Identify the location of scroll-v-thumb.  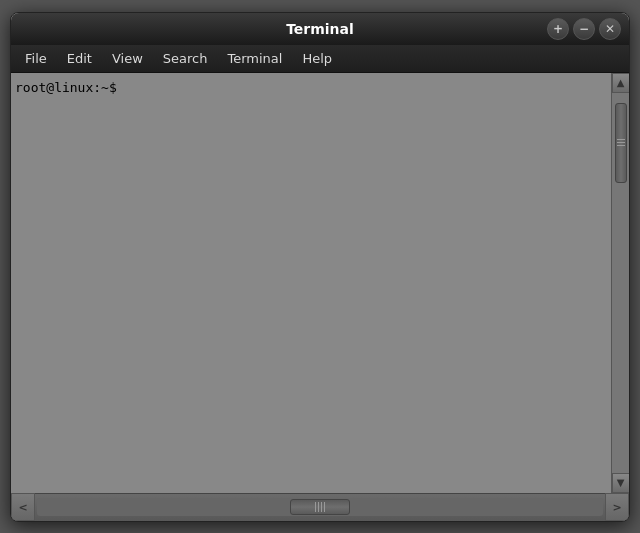
(621, 143).